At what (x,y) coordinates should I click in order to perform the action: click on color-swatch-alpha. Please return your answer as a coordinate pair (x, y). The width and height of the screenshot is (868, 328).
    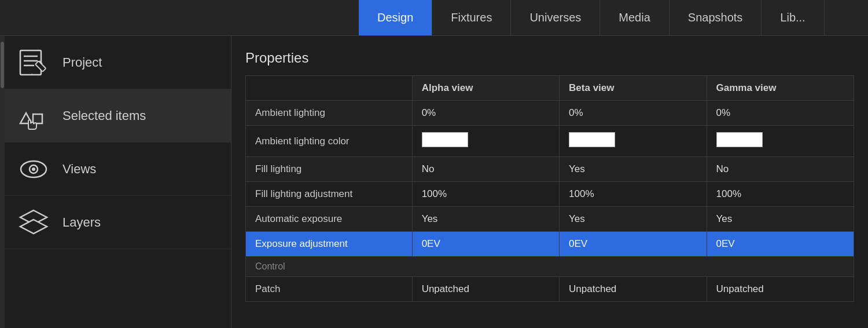
    Looking at the image, I should click on (445, 140).